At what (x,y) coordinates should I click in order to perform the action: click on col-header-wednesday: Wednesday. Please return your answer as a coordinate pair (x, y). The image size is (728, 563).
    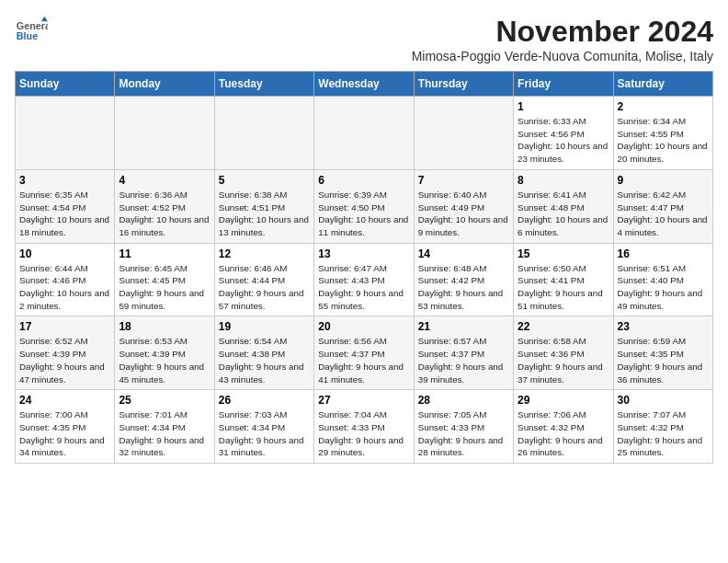
    Looking at the image, I should click on (364, 85).